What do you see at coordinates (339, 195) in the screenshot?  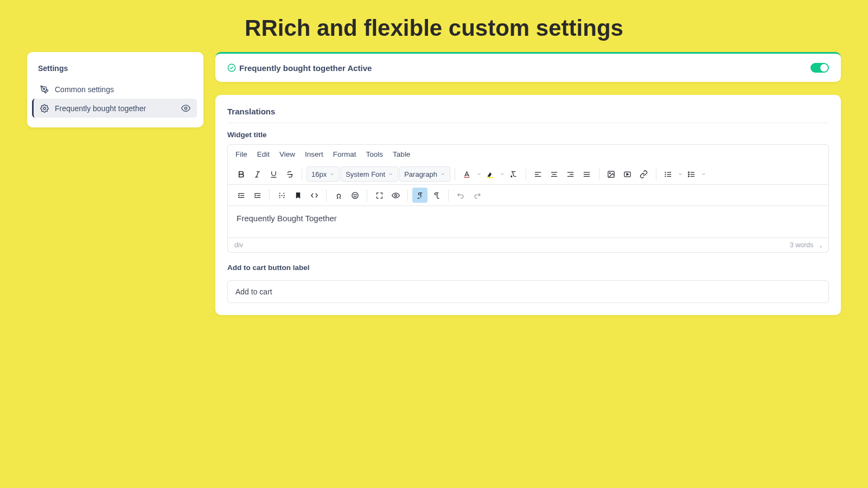 I see `special-character-button` at bounding box center [339, 195].